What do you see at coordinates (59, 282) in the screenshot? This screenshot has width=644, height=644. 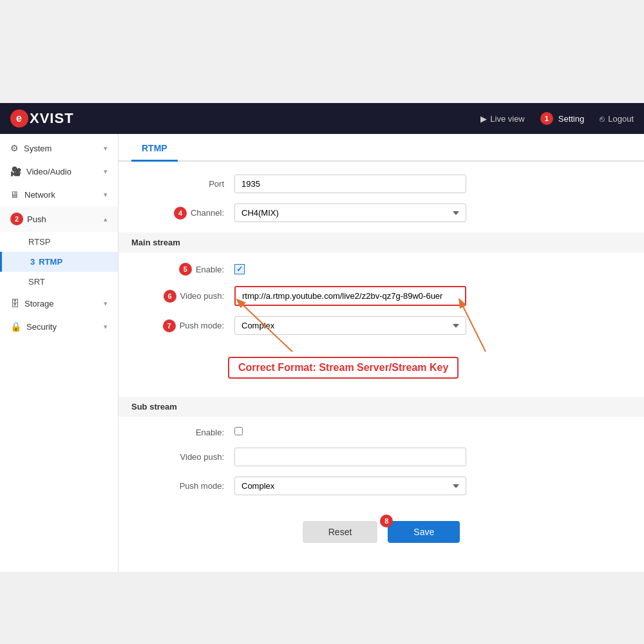 I see `sidebar-subitem-srt: SRT` at bounding box center [59, 282].